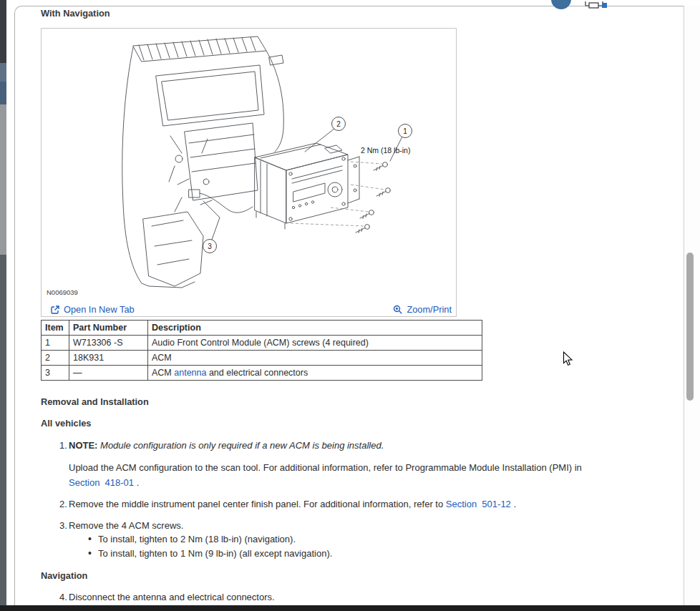 The width and height of the screenshot is (700, 611). What do you see at coordinates (102, 482) in the screenshot?
I see `section-418-01-link: Section 418-01` at bounding box center [102, 482].